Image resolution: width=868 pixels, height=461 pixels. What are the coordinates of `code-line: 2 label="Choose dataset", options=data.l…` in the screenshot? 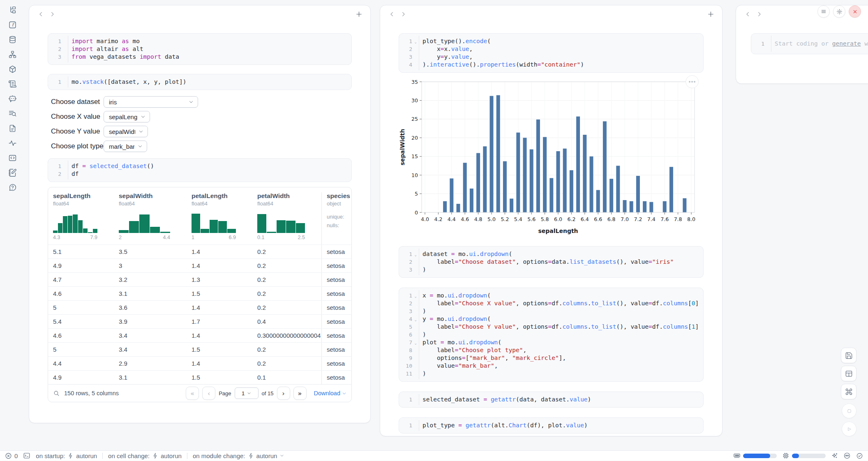 It's located at (551, 262).